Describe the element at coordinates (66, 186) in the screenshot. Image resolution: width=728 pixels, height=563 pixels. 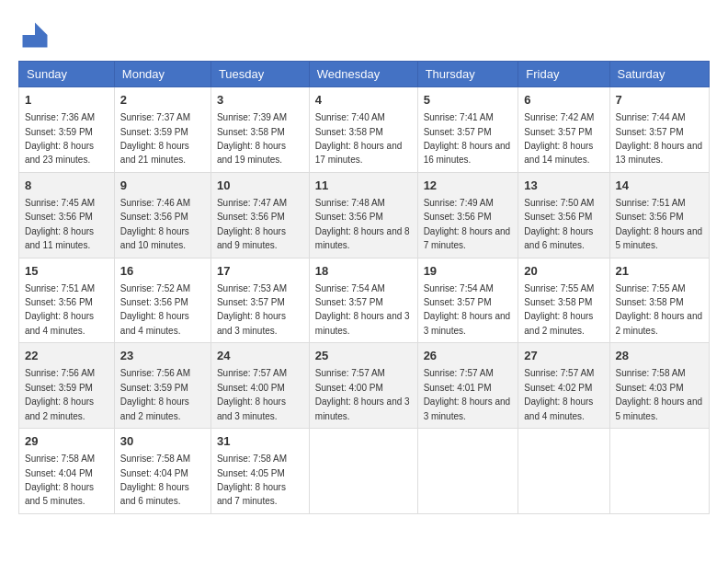
I see `day-number: 8` at that location.